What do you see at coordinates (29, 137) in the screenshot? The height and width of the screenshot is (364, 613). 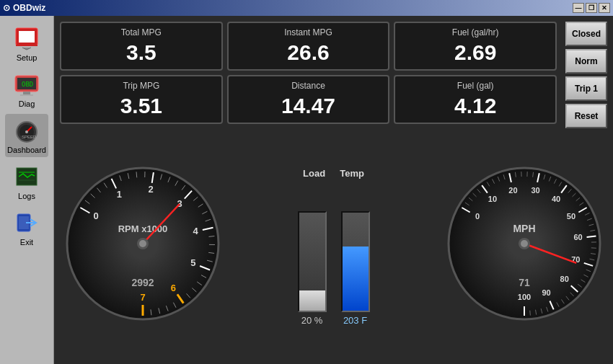 I see `svg-text: SPEED` at bounding box center [29, 137].